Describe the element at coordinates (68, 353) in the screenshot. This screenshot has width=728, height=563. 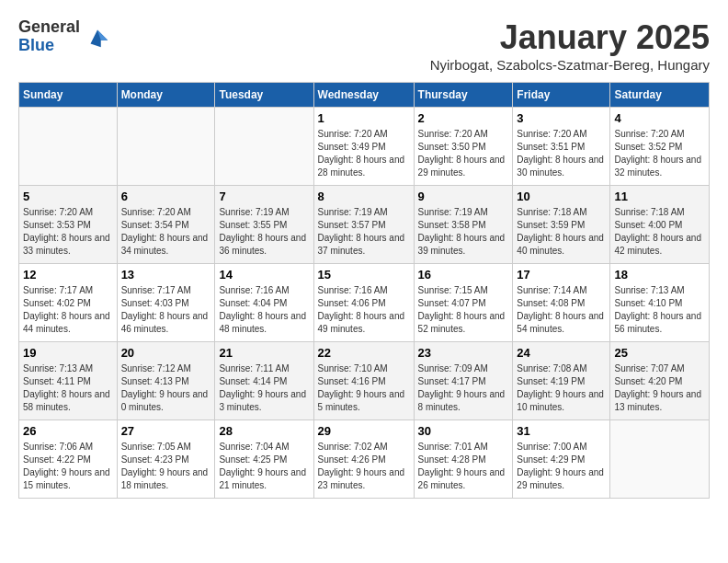
I see `day-number: 19` at that location.